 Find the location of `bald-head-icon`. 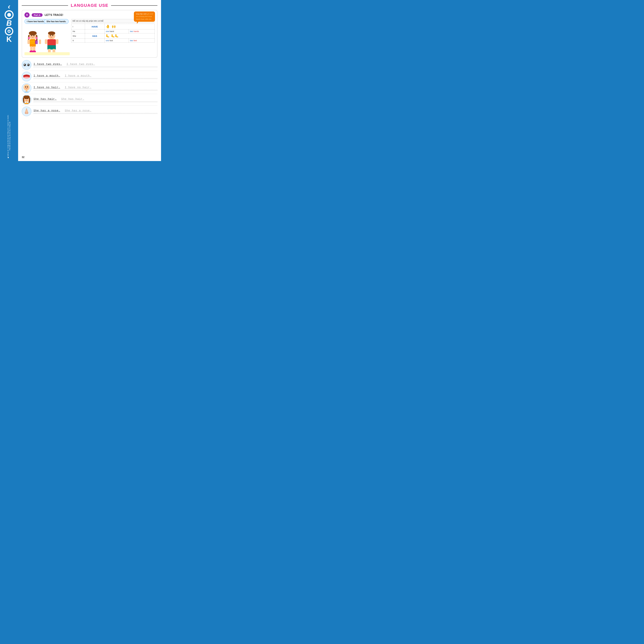

bald-head-icon is located at coordinates (27, 88).